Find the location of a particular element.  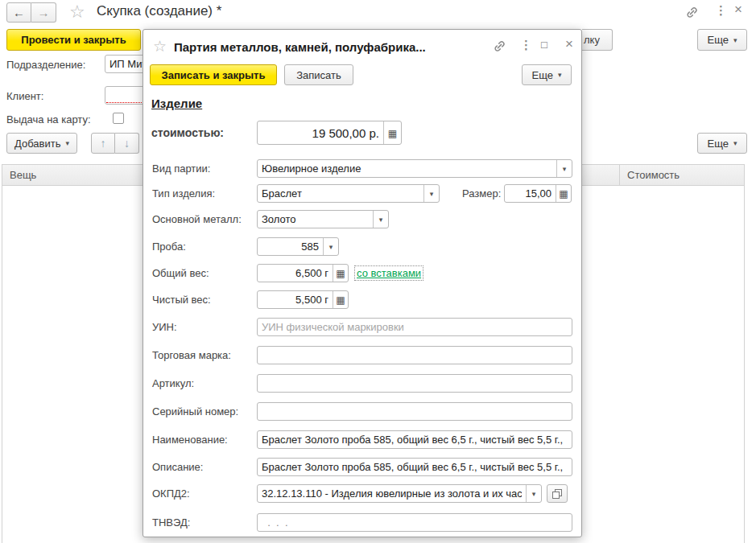

metal-field is located at coordinates (323, 219).